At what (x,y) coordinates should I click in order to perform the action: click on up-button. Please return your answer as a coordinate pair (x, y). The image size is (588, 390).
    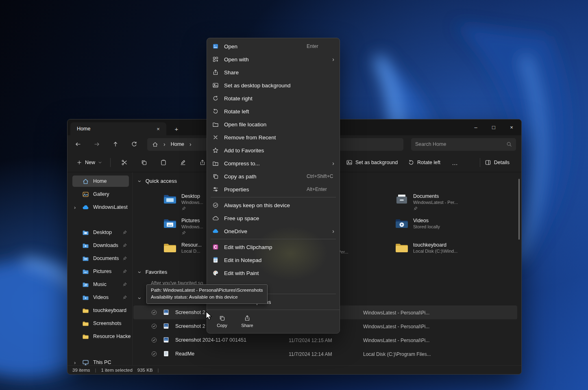
    Looking at the image, I should click on (115, 144).